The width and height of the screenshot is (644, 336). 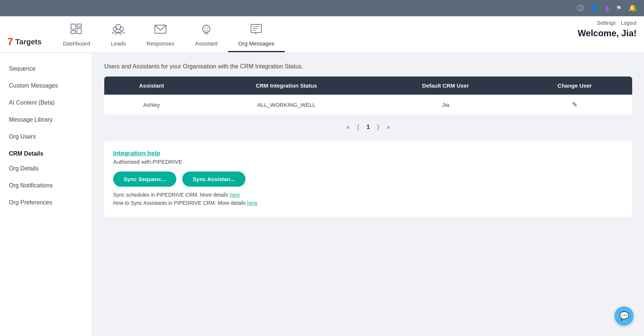 I want to click on sync-buttons: Sync Sequenc... Sync Assistan..., so click(x=368, y=179).